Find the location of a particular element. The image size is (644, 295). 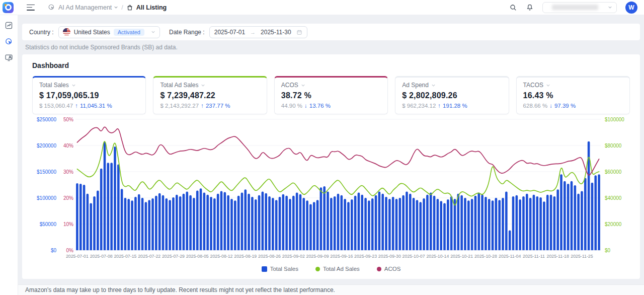

stat-label: Ad Spend is located at coordinates (416, 85).